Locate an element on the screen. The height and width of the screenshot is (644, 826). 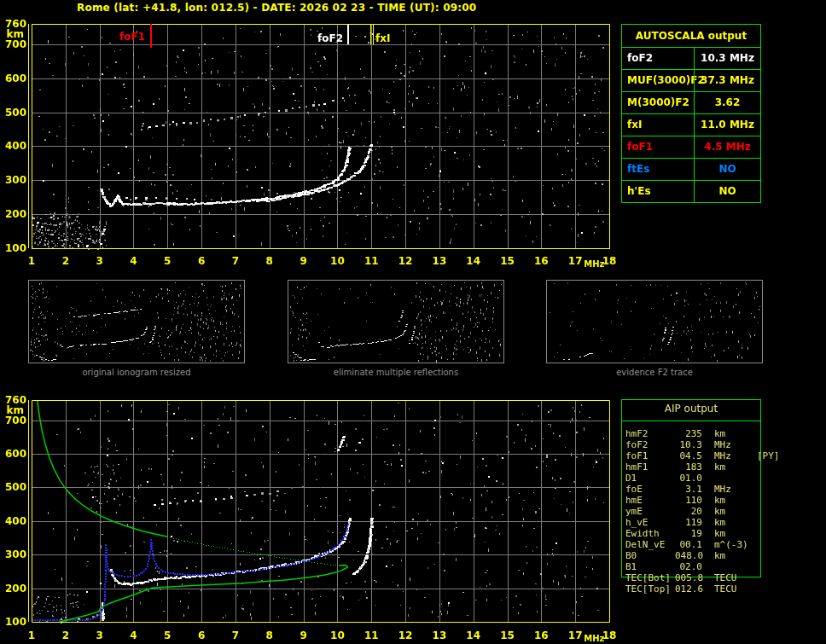
aip-row-b0: B0048.0km is located at coordinates (725, 556).